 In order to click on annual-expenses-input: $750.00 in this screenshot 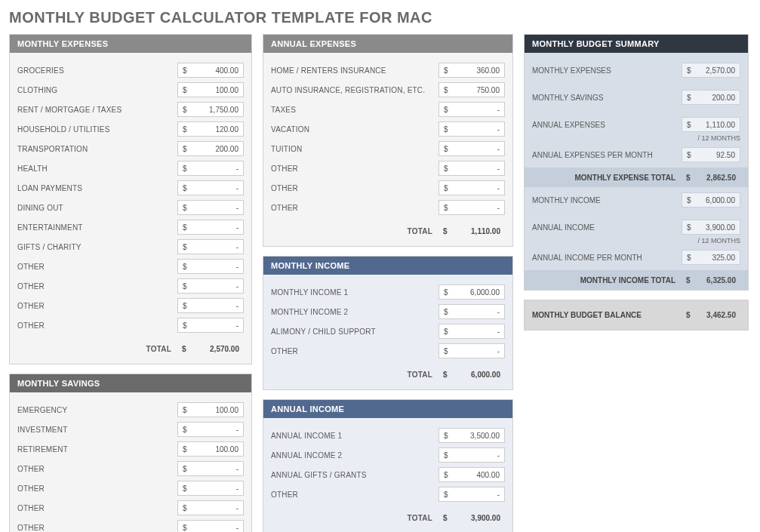, I will do `click(472, 90)`.